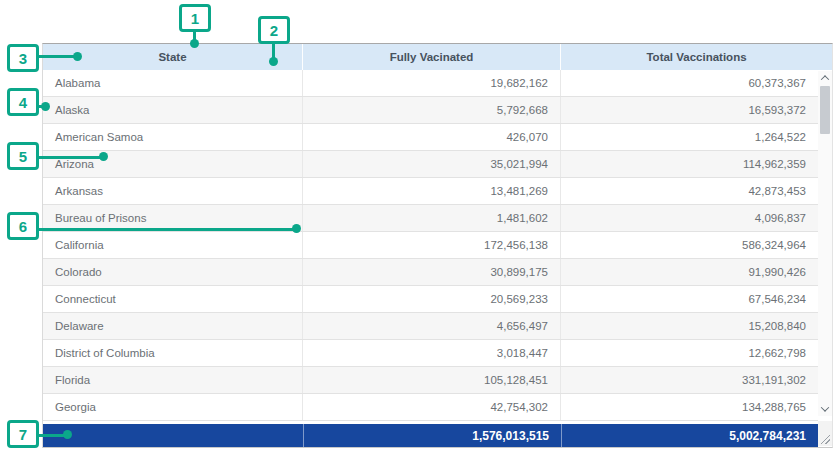  Describe the element at coordinates (430, 84) in the screenshot. I see `table-row: Alabama 19,682,162 60,373,367` at that location.